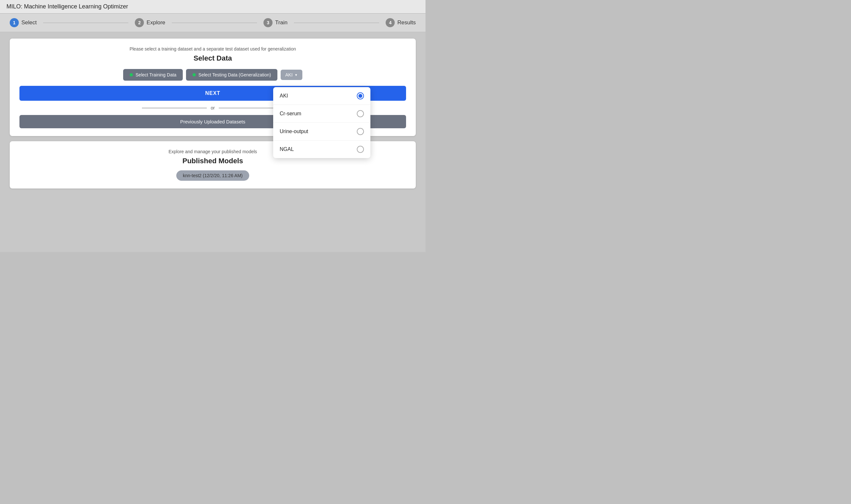 Image resolution: width=851 pixels, height=504 pixels. I want to click on or-text: or, so click(213, 108).